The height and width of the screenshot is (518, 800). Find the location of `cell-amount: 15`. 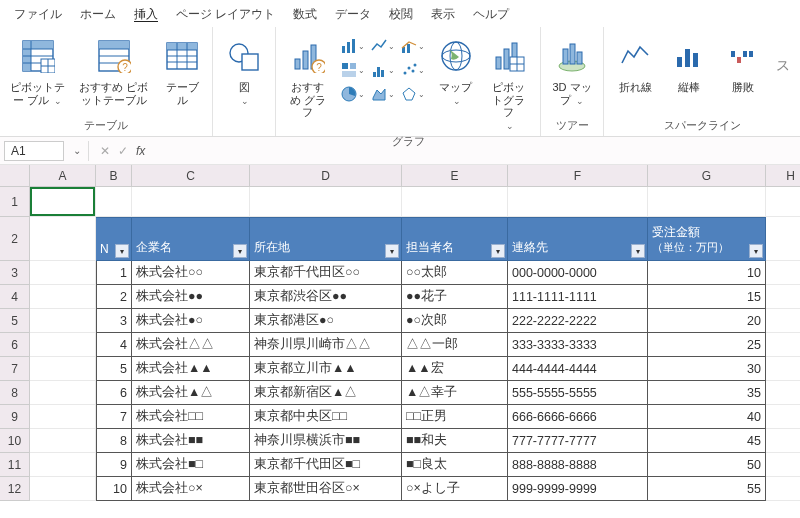

cell-amount: 15 is located at coordinates (707, 297).